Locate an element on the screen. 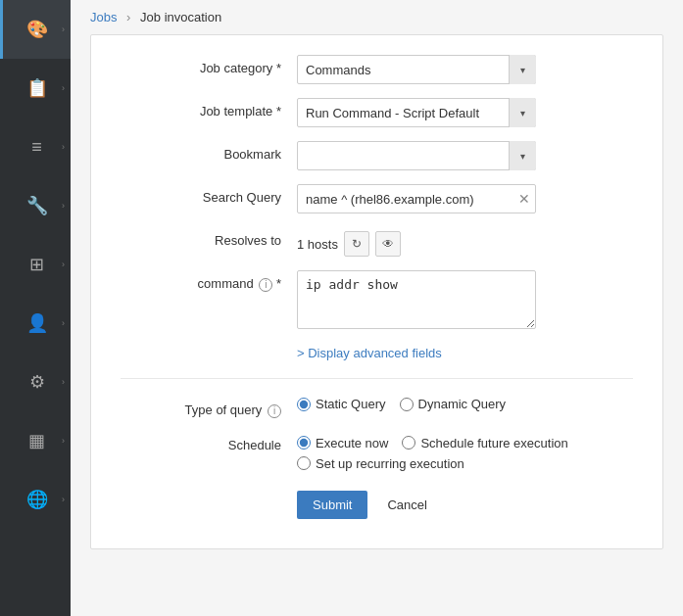  dynamic-query-option: Dynamic Query is located at coordinates (453, 403).